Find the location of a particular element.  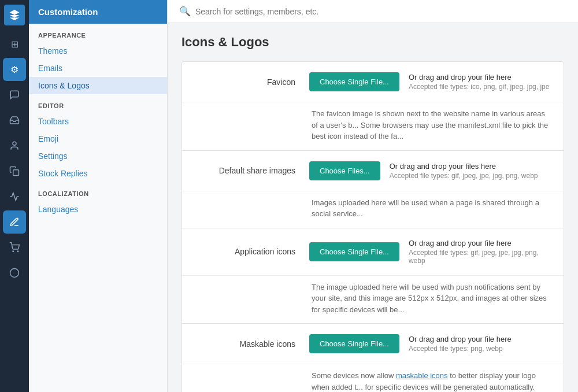

favicon-upload-area: Choose Single File... Or drag and drop y… is located at coordinates (431, 82).